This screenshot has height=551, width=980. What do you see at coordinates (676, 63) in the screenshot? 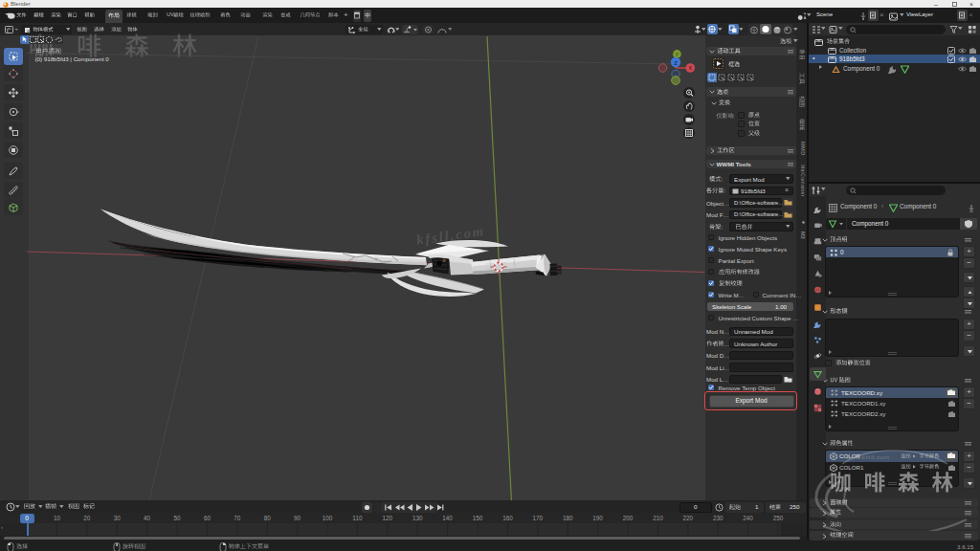
I see `svg-text: Z` at bounding box center [676, 63].